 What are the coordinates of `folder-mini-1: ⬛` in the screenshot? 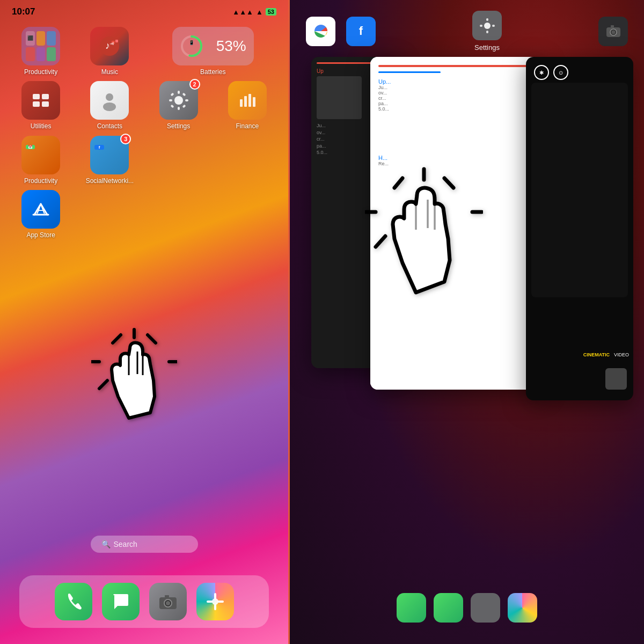 It's located at (30, 39).